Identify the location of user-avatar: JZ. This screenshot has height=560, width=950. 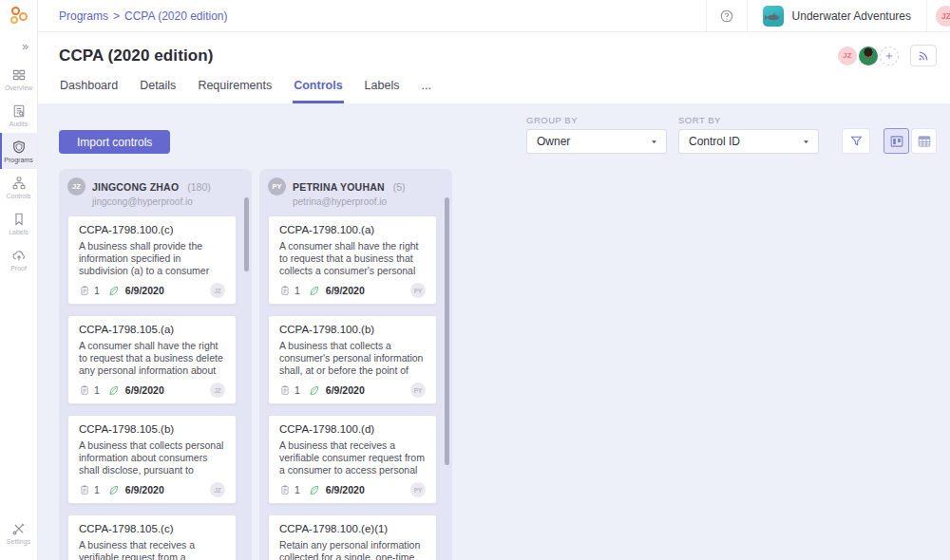
(942, 16).